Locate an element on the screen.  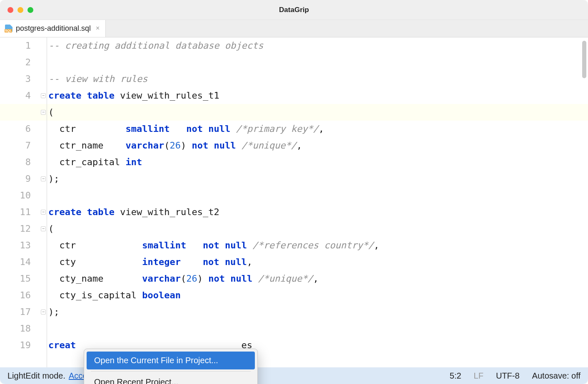
gutter: 12345678910111213141516171819 is located at coordinates (23, 202).